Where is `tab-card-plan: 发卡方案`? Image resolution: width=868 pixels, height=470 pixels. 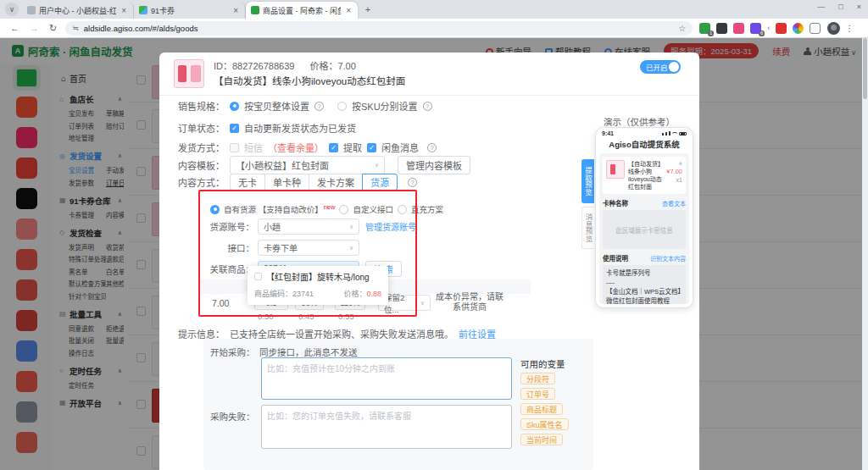
tab-card-plan: 发卡方案 is located at coordinates (336, 182).